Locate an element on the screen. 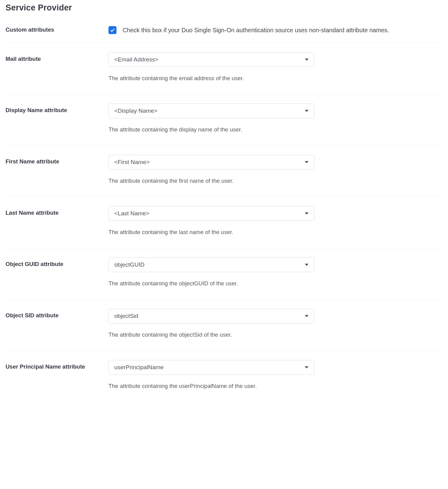 This screenshot has width=448, height=489. display-name-attribute-help: The attribute containing the display nam… is located at coordinates (275, 130).